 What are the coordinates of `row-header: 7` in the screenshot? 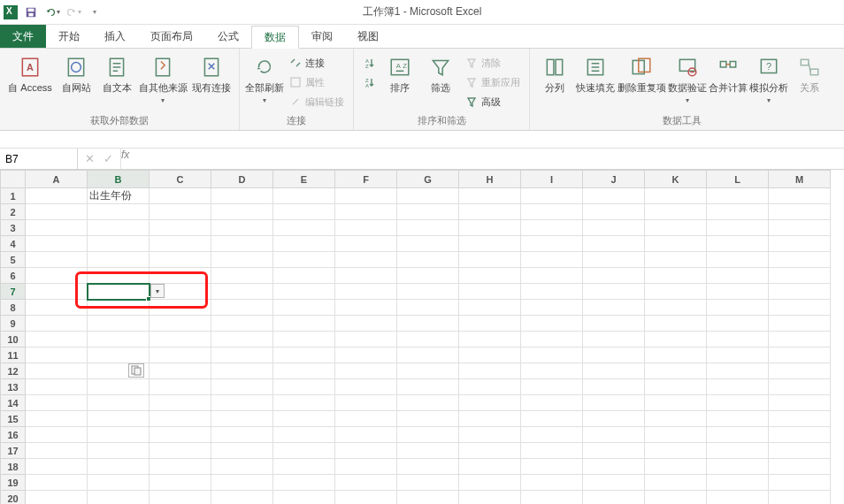 It's located at (13, 292).